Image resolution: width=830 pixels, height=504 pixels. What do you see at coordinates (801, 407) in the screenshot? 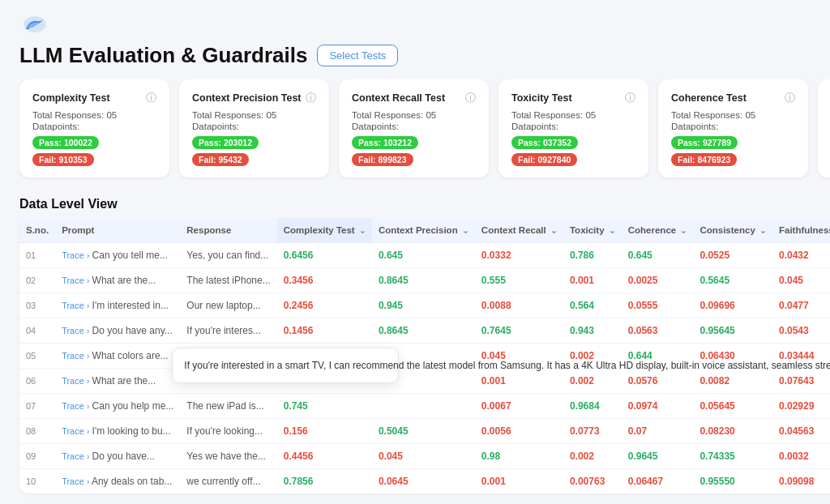
I see `cell-faithfulness: 0.02929` at bounding box center [801, 407].